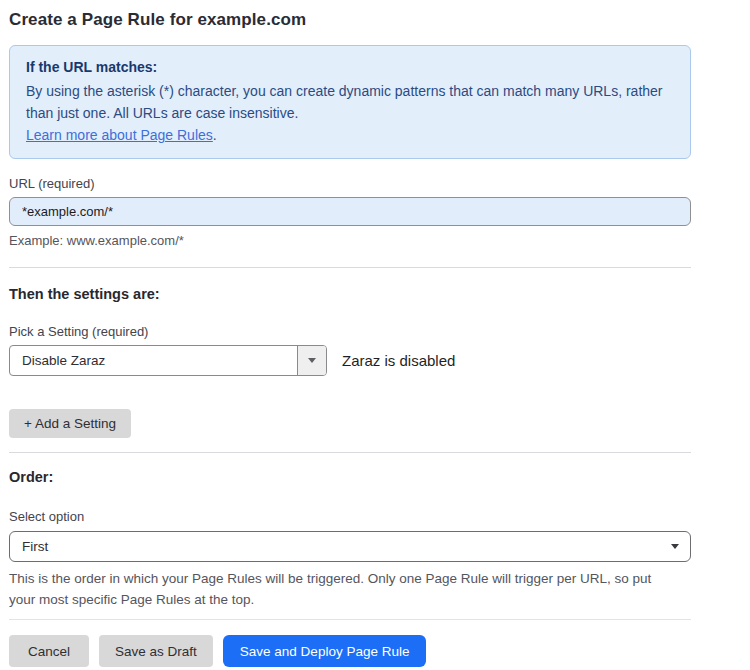  I want to click on order-description: This is the order in which your Page Rul…, so click(342, 589).